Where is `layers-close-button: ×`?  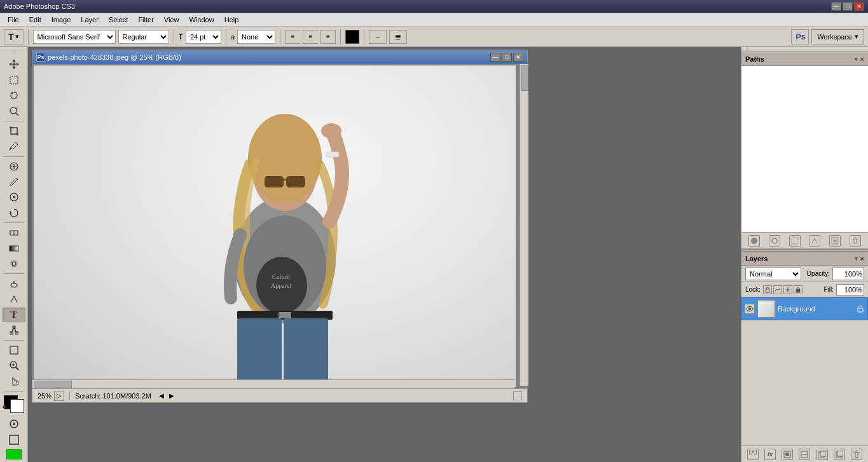 layers-close-button: × is located at coordinates (862, 259).